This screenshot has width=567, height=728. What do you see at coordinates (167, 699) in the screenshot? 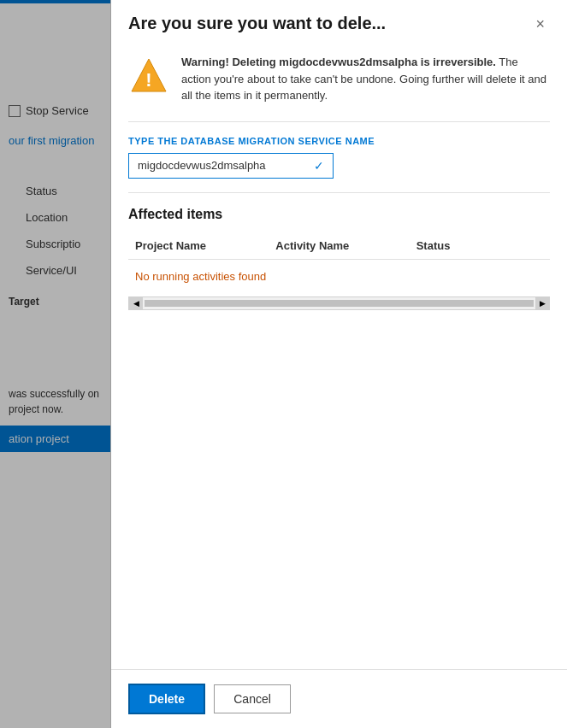
I see `delete-button: Delete` at bounding box center [167, 699].